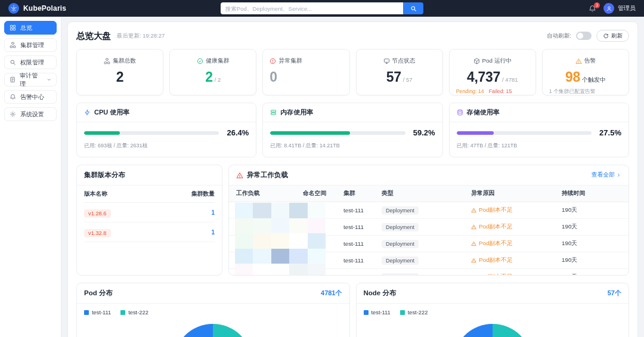 Image resolution: width=644 pixels, height=337 pixels. What do you see at coordinates (470, 91) in the screenshot?
I see `pending-count: Pending: 14` at bounding box center [470, 91].